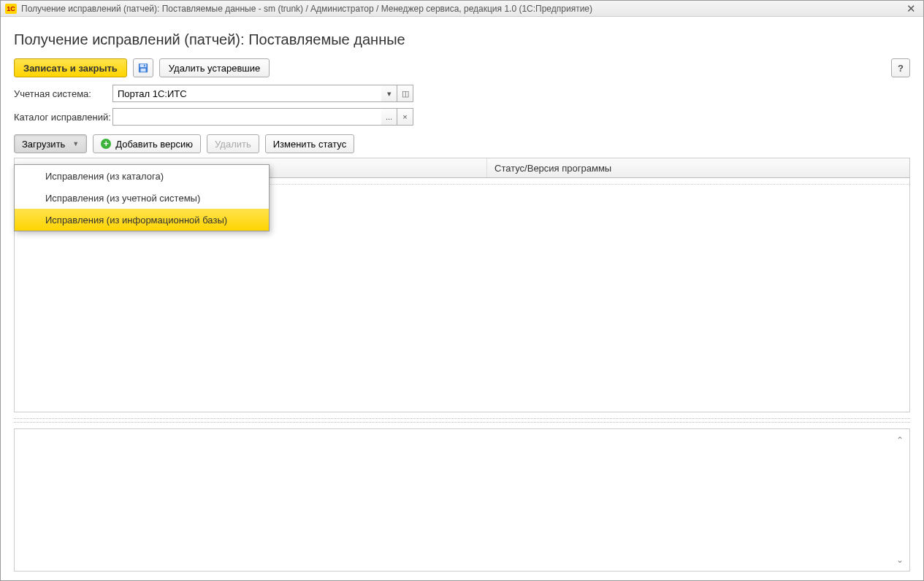 This screenshot has width=924, height=581. What do you see at coordinates (405, 93) in the screenshot?
I see `account-system-open-button: ◫` at bounding box center [405, 93].